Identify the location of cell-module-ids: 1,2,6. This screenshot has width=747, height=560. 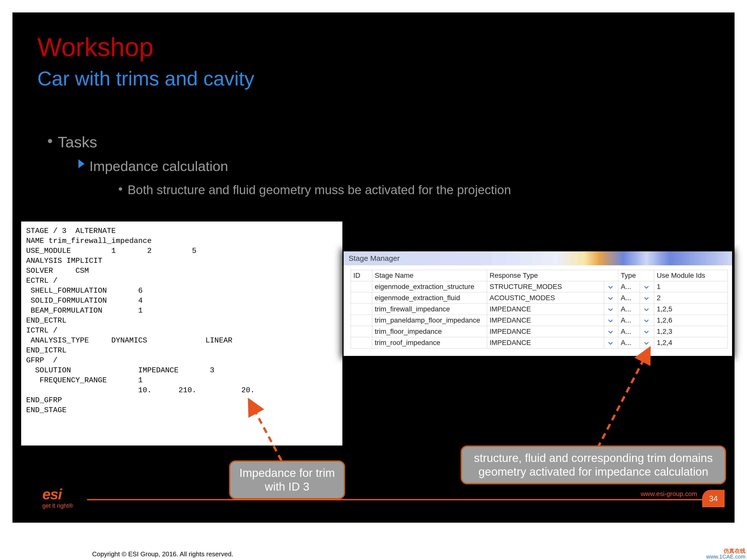
(691, 321).